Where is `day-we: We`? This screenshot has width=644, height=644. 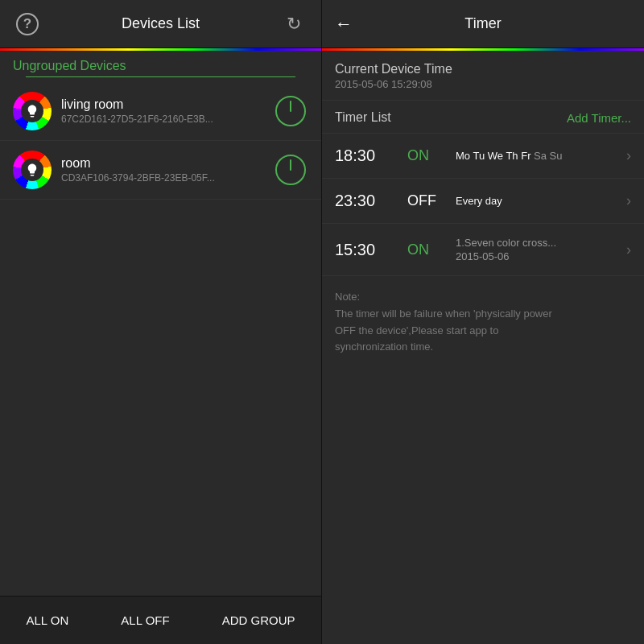 day-we: We is located at coordinates (497, 156).